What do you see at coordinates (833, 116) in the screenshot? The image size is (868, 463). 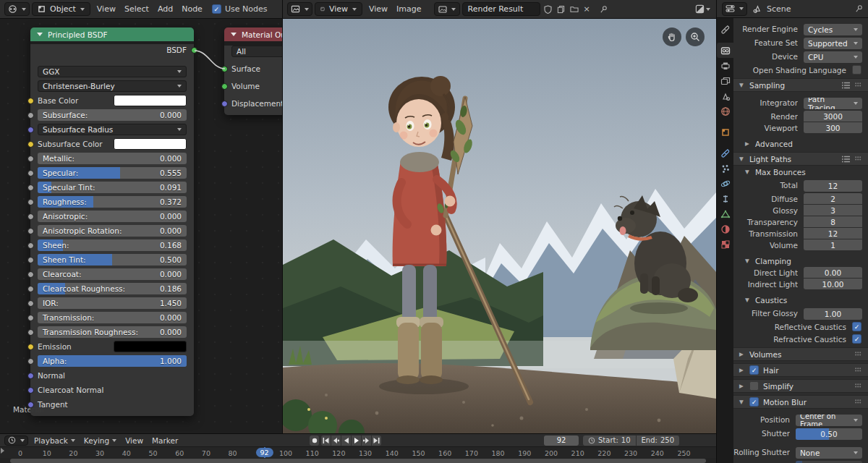 I see `samples-field: 3000` at bounding box center [833, 116].